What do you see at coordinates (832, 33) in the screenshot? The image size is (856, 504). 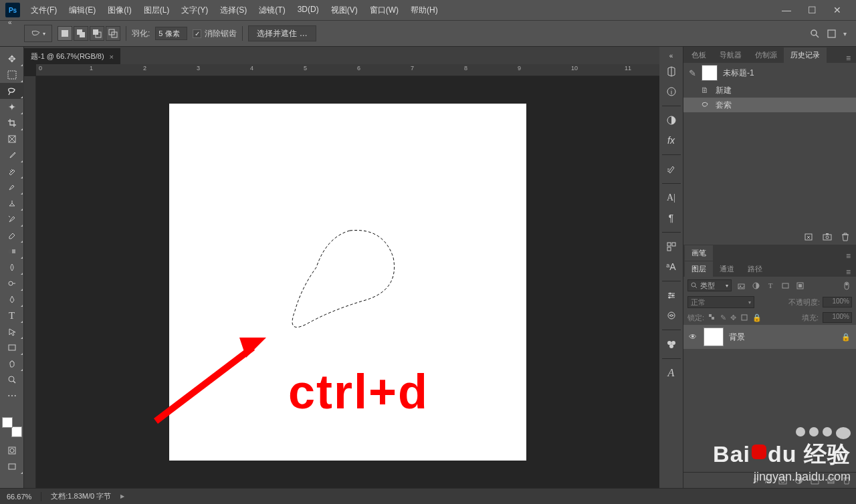 I see `share-icon` at bounding box center [832, 33].